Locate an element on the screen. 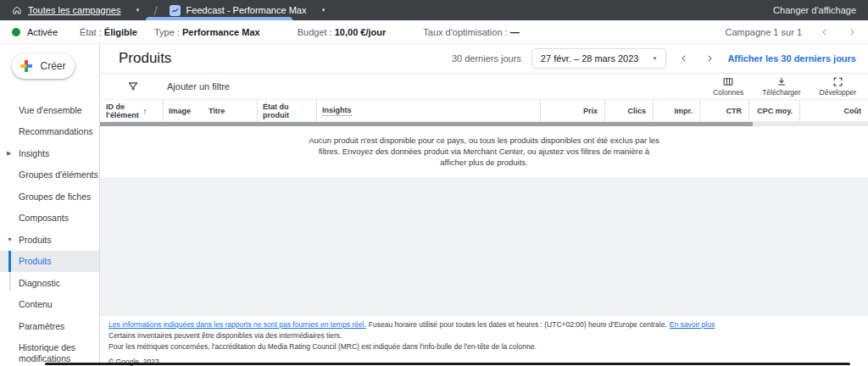  plus-icon is located at coordinates (26, 66).